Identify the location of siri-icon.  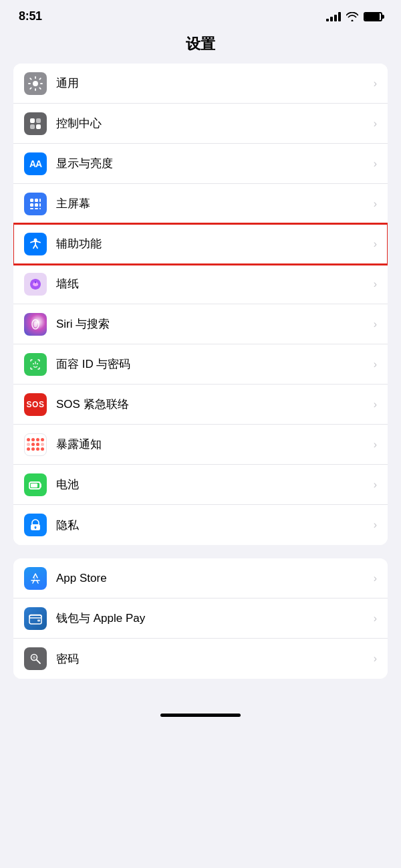
(35, 324).